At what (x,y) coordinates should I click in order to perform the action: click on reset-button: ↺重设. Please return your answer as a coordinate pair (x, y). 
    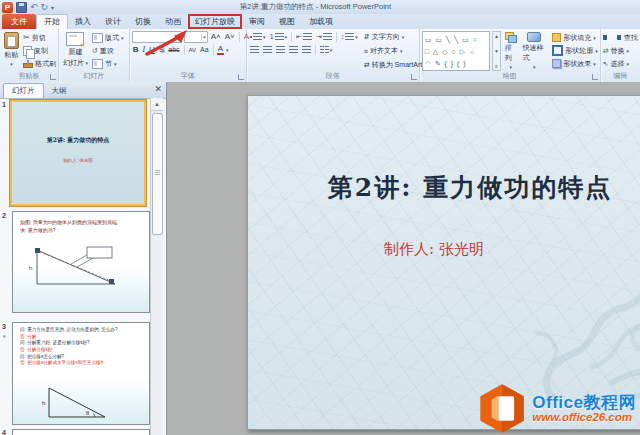
    Looking at the image, I should click on (108, 50).